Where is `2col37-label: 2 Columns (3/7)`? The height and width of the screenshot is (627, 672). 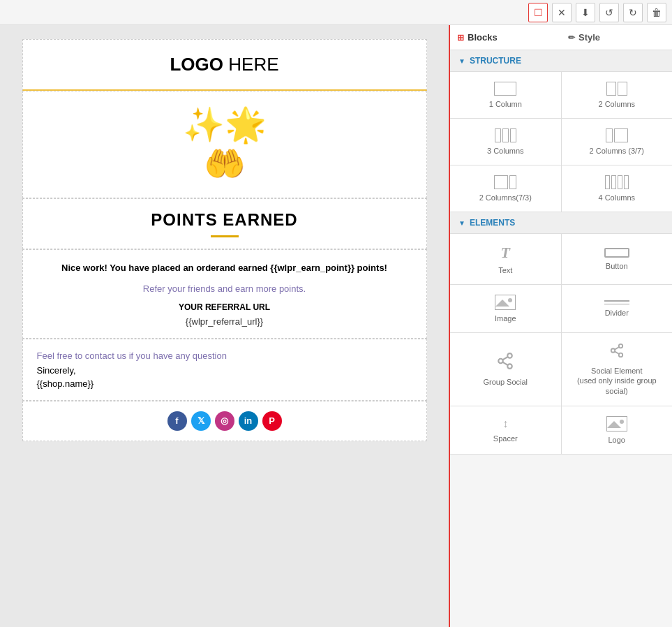 2col37-label: 2 Columns (3/7) is located at coordinates (617, 151).